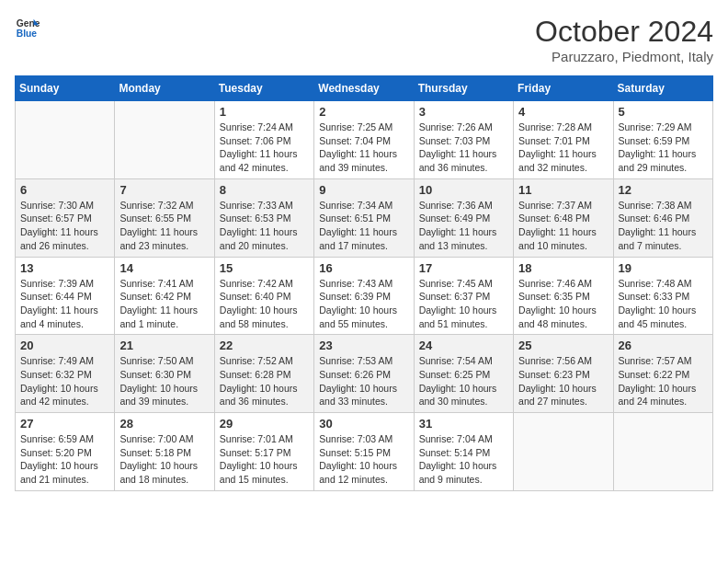 The height and width of the screenshot is (563, 728). I want to click on day-number: 14, so click(164, 269).